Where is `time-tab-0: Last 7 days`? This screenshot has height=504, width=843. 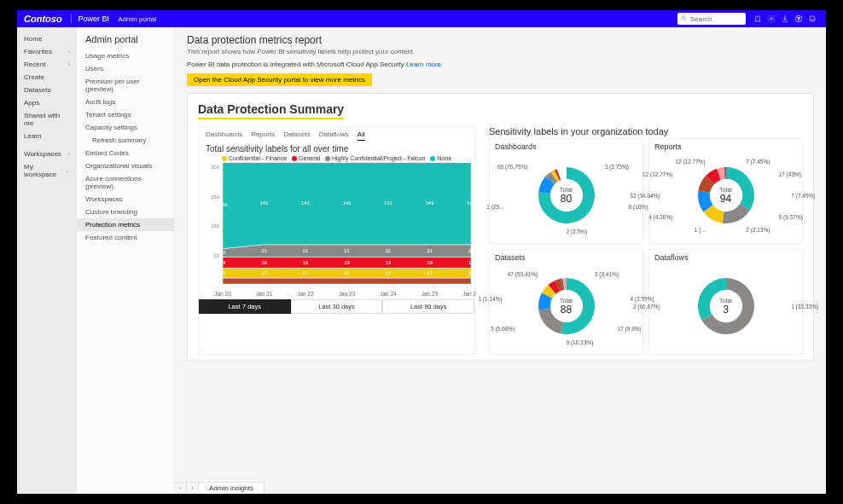 time-tab-0: Last 7 days is located at coordinates (245, 307).